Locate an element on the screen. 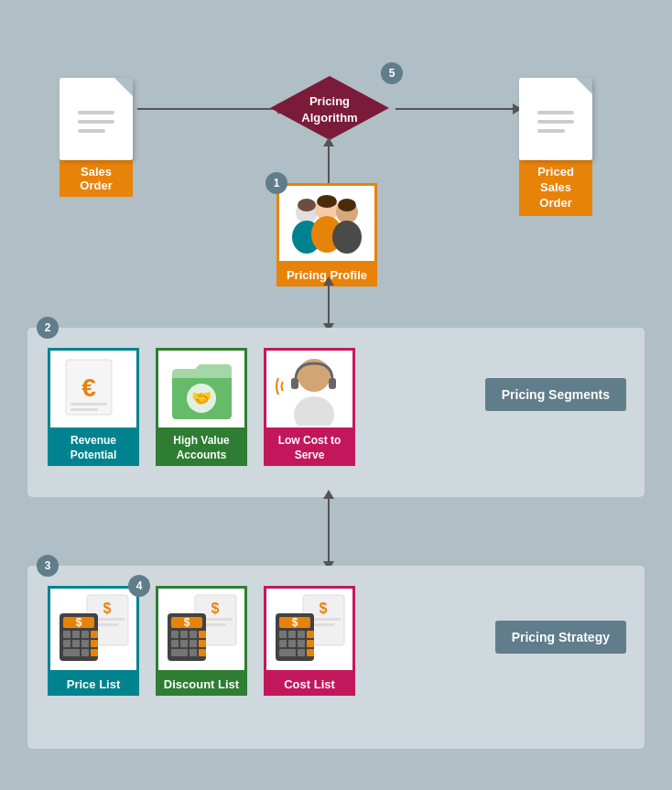  high-value-accounts-icon: 🤝 is located at coordinates (201, 389).